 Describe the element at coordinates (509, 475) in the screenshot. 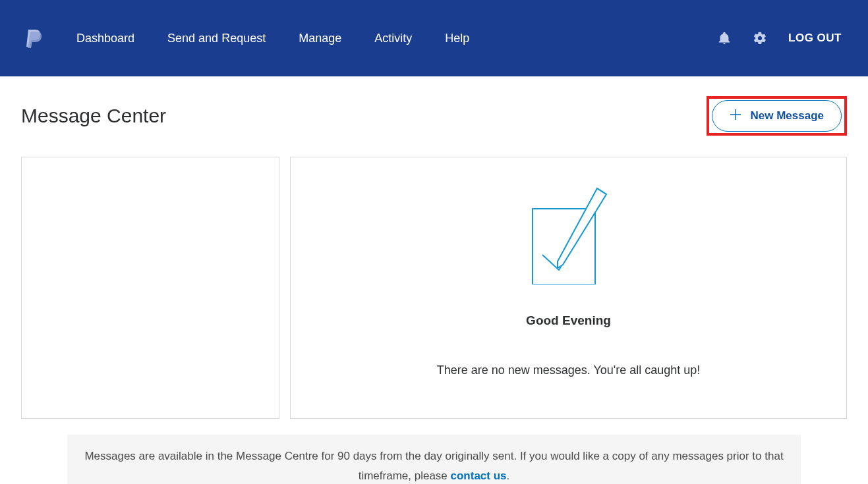

I see `footer-notice-suffix: .` at that location.